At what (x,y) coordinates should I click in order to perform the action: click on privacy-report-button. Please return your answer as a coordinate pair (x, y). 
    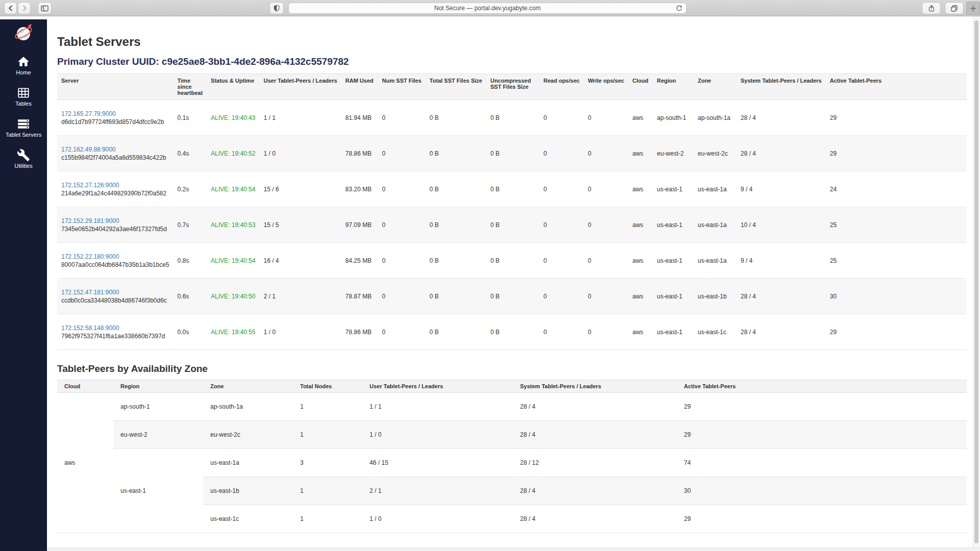
    Looking at the image, I should click on (277, 8).